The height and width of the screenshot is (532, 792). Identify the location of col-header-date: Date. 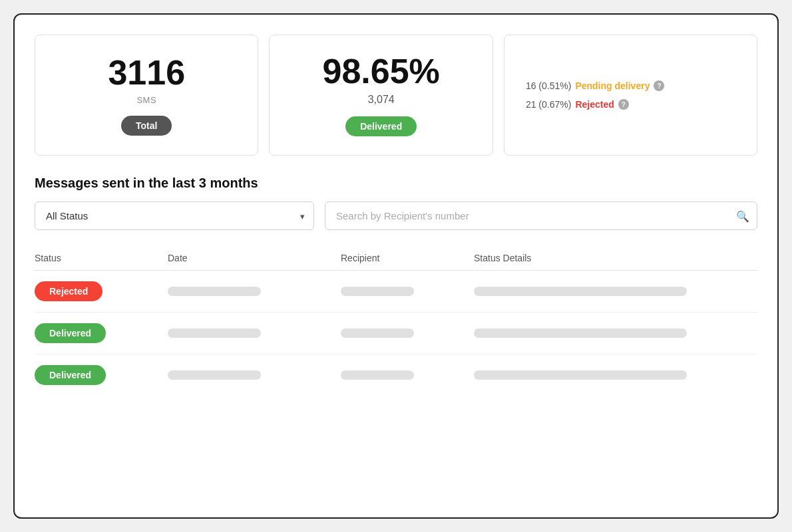
(254, 258).